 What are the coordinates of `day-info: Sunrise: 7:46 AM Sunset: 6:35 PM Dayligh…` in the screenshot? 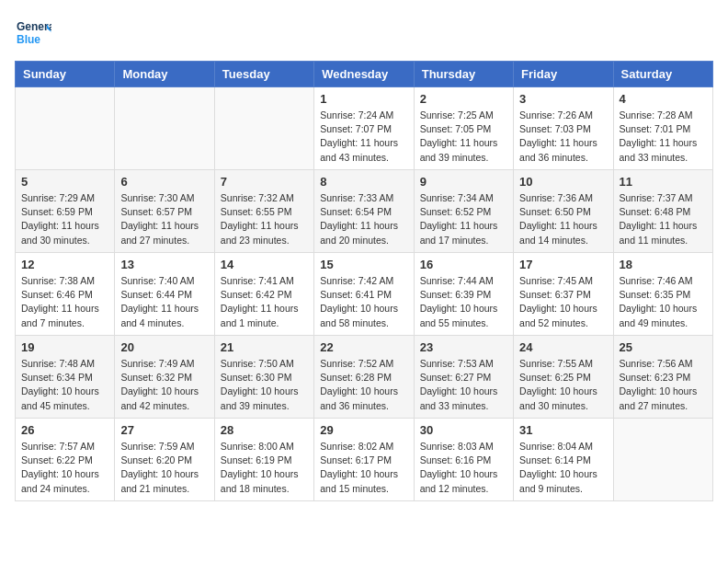 It's located at (664, 302).